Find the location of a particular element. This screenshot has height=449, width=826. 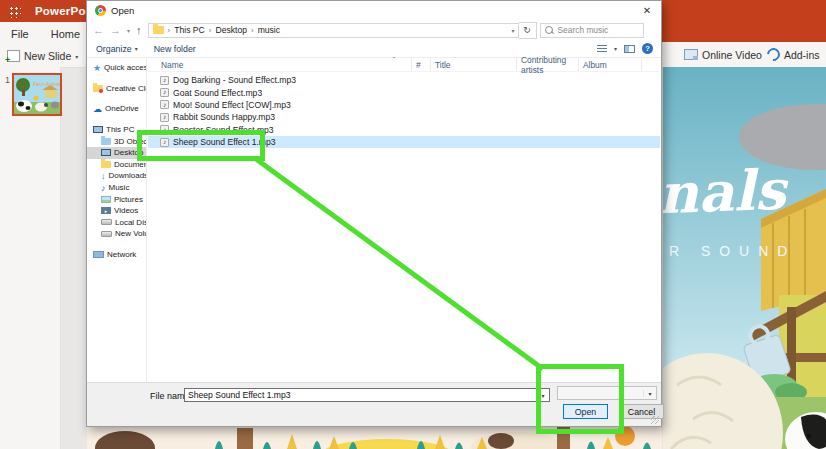

search-input is located at coordinates (598, 30).